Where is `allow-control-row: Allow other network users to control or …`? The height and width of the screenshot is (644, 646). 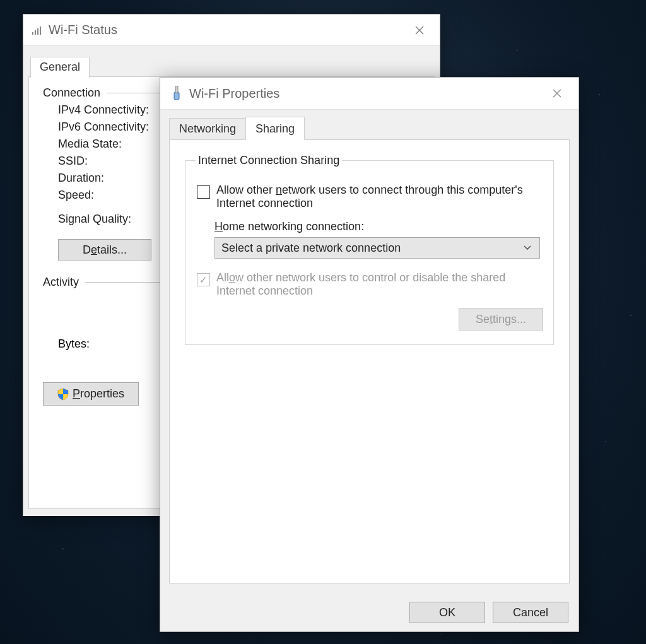
allow-control-row: Allow other network users to control or … is located at coordinates (370, 284).